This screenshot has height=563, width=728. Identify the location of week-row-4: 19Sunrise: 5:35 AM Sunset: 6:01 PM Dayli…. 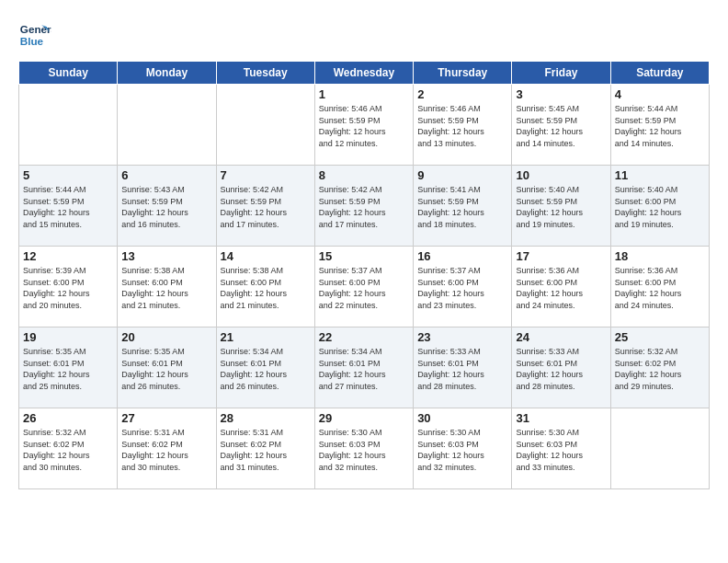
(364, 368).